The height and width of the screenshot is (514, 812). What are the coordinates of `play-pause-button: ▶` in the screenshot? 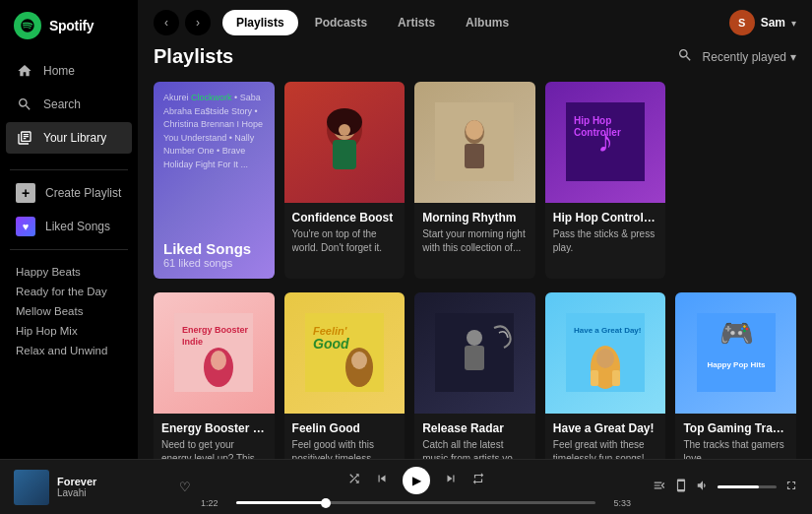 It's located at (416, 481).